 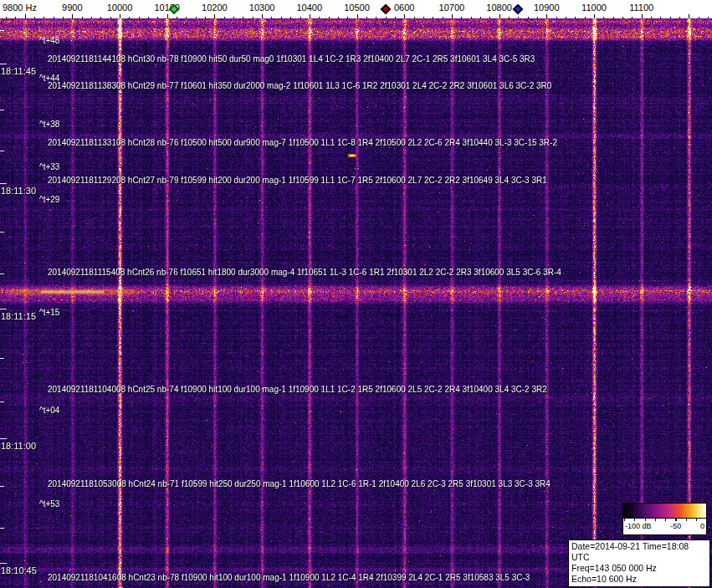 What do you see at coordinates (18, 191) in the screenshot?
I see `time-label: 18:11:30` at bounding box center [18, 191].